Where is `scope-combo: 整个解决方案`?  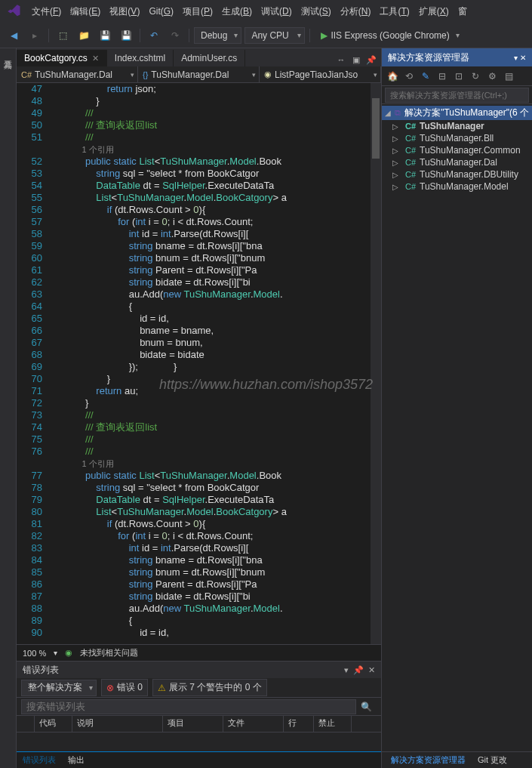 scope-combo: 整个解决方案 is located at coordinates (59, 688).